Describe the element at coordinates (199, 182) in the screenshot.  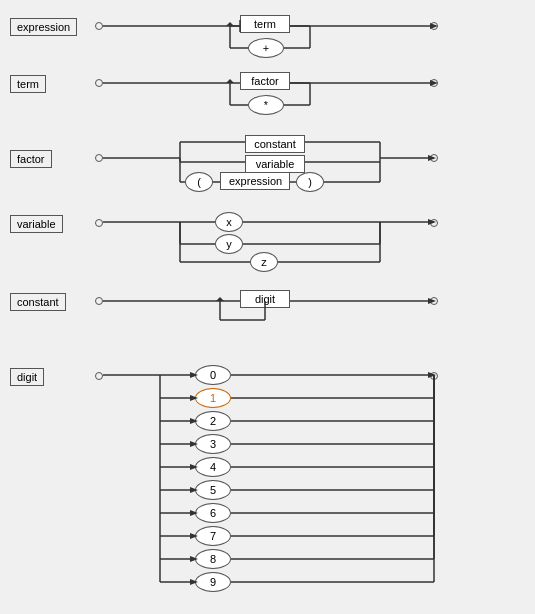
I see `factor-lparen-node: (` at that location.